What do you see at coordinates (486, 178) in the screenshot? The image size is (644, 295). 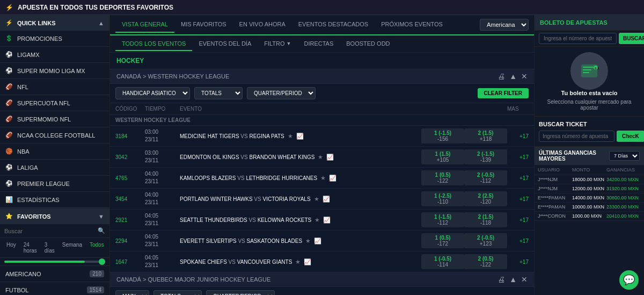 I see `odds-cell-2: 2 (-0.5) -112` at bounding box center [486, 178].